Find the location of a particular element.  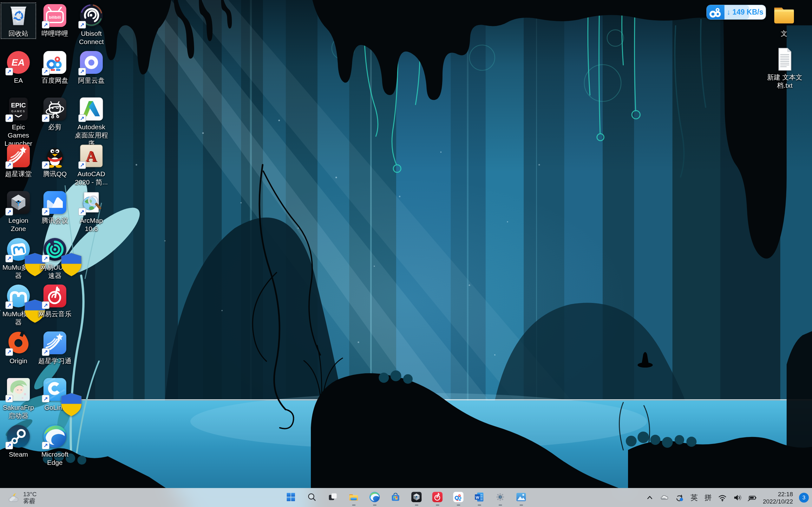

desktop-icon-steam: ↗Steam is located at coordinates (18, 442).